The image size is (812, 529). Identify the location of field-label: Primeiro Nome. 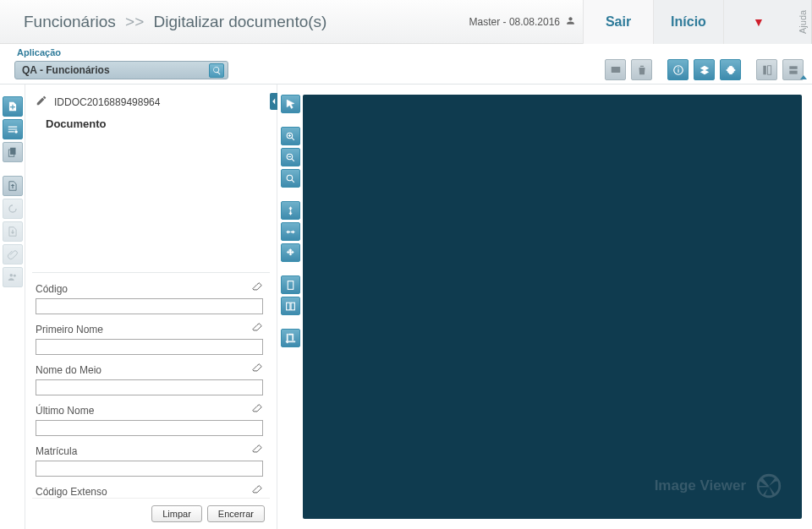
(69, 330).